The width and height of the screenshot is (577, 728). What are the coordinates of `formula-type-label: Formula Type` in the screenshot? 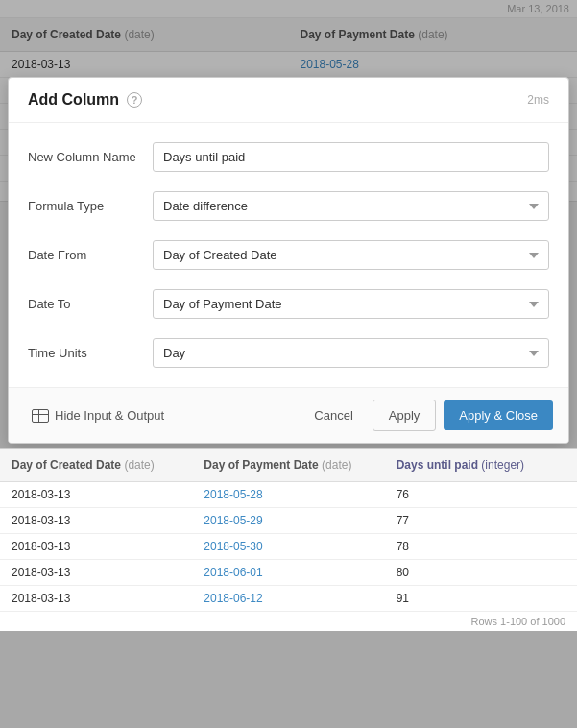 It's located at (90, 206).